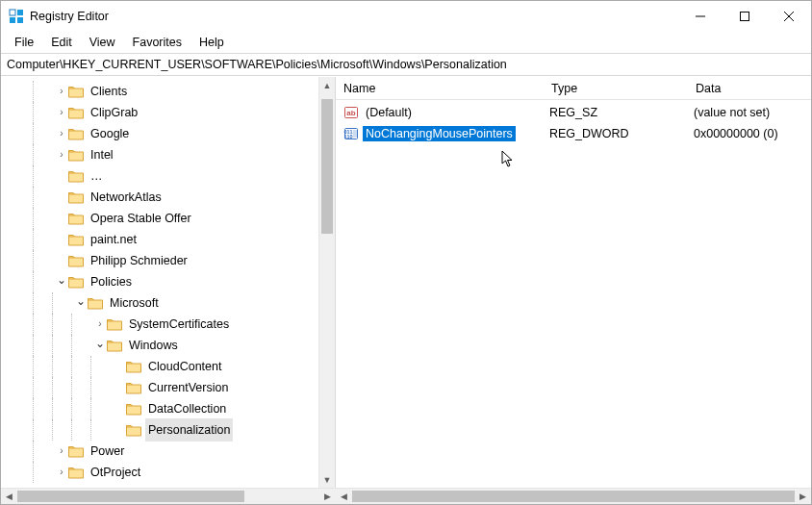 Image resolution: width=812 pixels, height=505 pixels. Describe the element at coordinates (115, 472) in the screenshot. I see `tree-node-label: OtProject` at that location.